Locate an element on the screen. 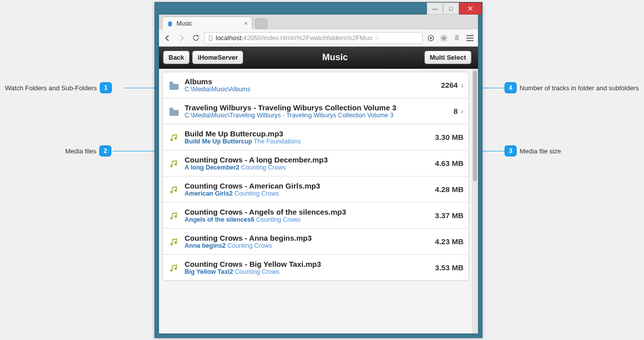  callout-bubble-3: 3 is located at coordinates (511, 151).